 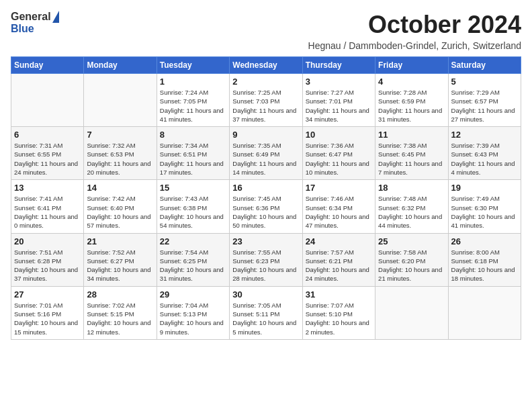 What do you see at coordinates (339, 266) in the screenshot?
I see `day-info: Sunrise: 7:57 AM Sunset: 6:21 PM Dayligh…` at bounding box center [339, 266].